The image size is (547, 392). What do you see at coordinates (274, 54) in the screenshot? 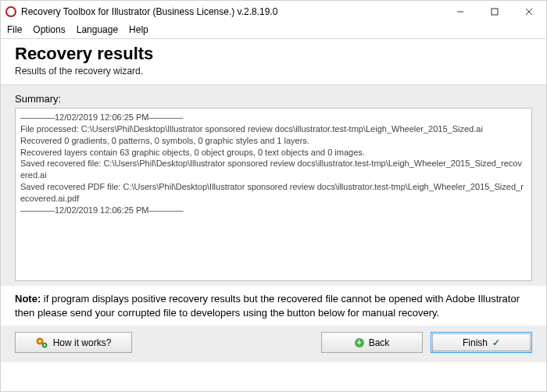
I see `page-title: Recovery results` at bounding box center [274, 54].